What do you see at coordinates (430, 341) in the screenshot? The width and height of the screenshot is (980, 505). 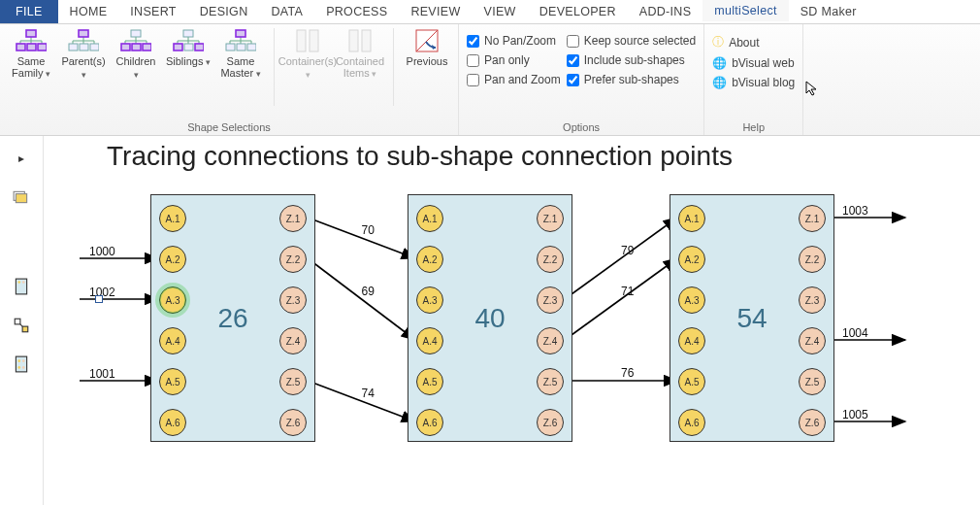 I see `port-40-a4: A.4` at bounding box center [430, 341].